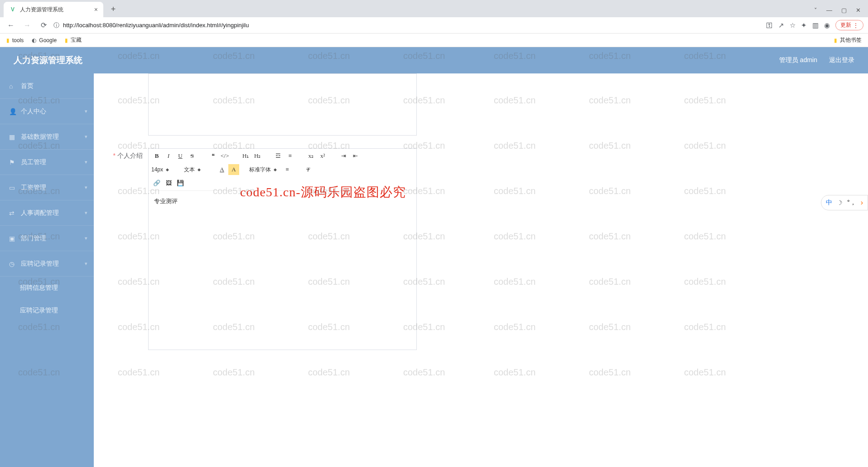 The image size is (868, 467). Describe the element at coordinates (222, 170) in the screenshot. I see `font-color-button: A` at that location.